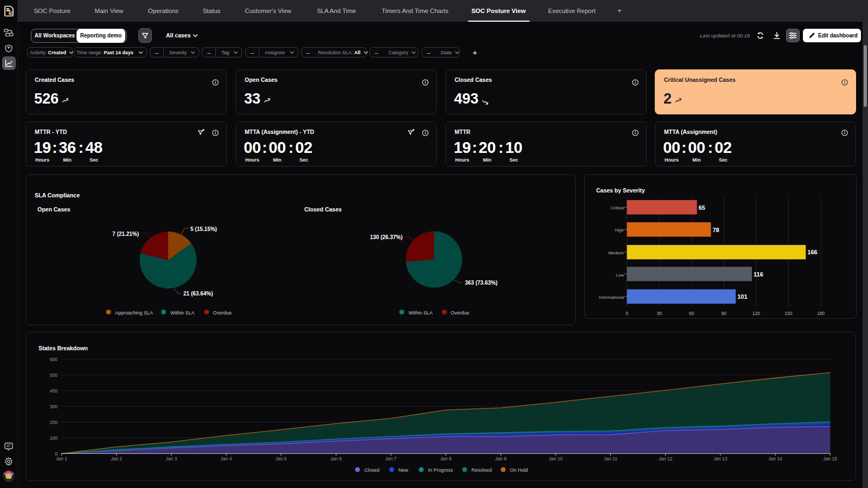  What do you see at coordinates (702, 208) in the screenshot?
I see `svg-text: 65` at bounding box center [702, 208].